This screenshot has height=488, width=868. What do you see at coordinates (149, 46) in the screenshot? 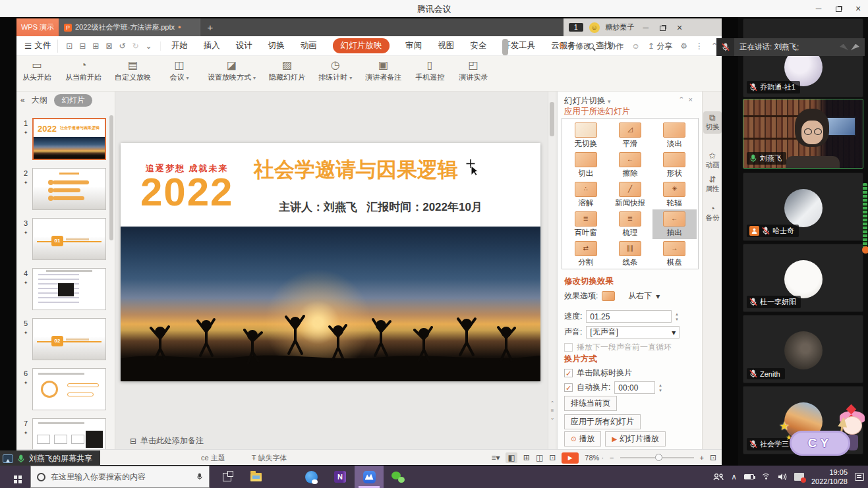
I see `customize-caret-icon: ⌄` at bounding box center [149, 46].